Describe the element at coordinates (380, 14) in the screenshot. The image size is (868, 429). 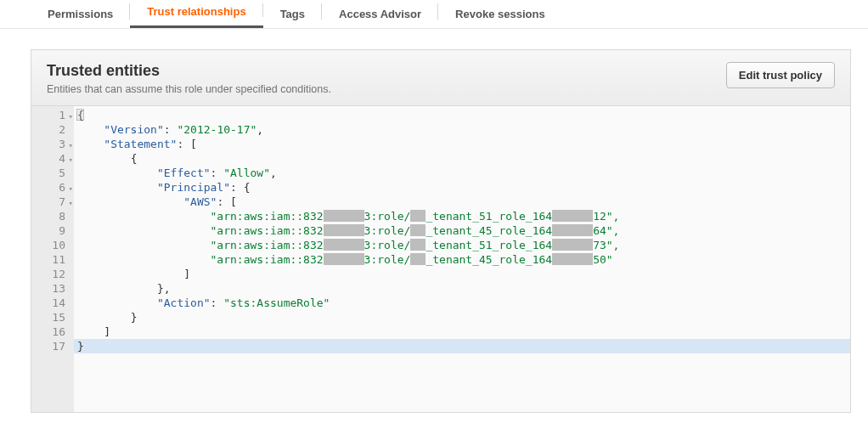
I see `tab-label: Access Advisor` at that location.